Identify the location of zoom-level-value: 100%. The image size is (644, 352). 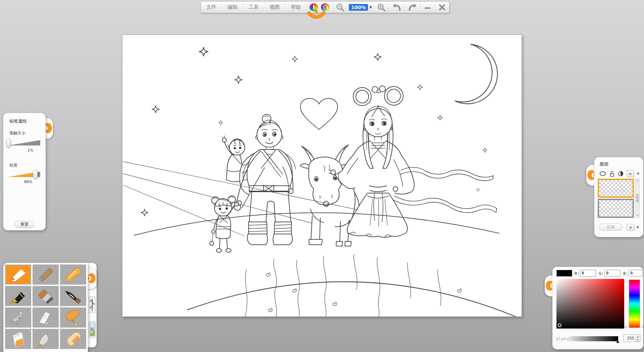
(358, 7).